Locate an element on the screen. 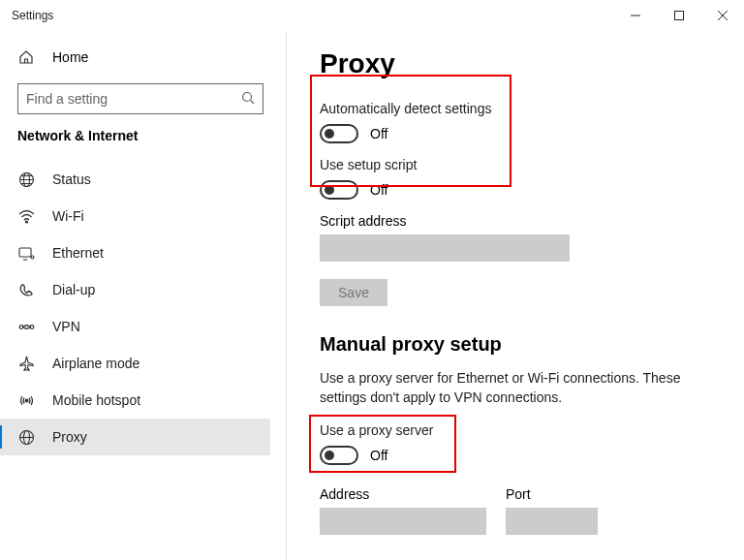  port-input is located at coordinates (552, 521).